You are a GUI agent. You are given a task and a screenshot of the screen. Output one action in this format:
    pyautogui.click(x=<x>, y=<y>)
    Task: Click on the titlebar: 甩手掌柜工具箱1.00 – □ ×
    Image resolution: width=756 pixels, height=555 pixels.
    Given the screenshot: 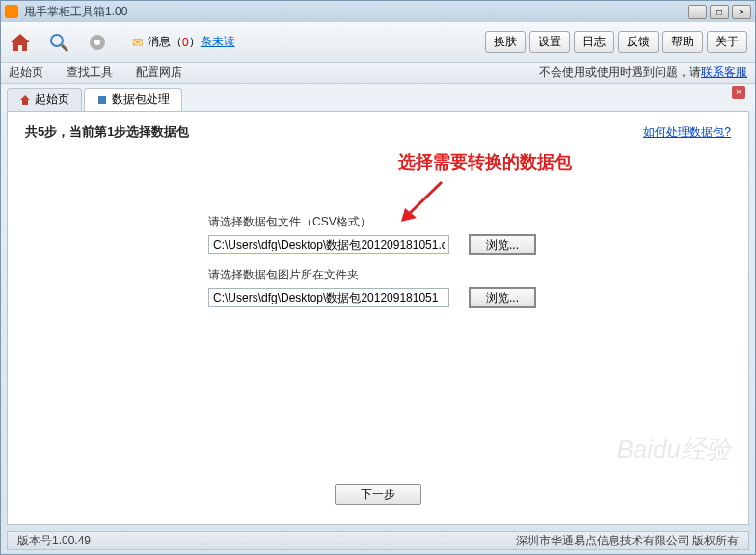 What is the action you would take?
    pyautogui.click(x=378, y=12)
    